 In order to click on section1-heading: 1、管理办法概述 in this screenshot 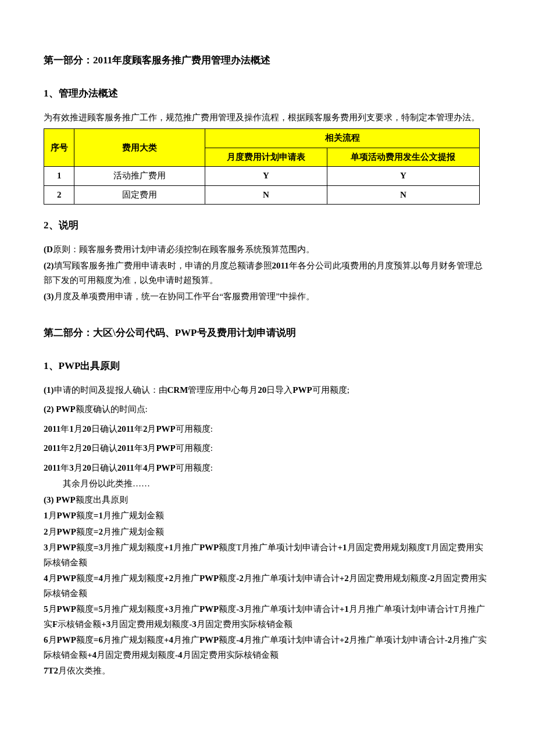, I will do `click(268, 94)`.